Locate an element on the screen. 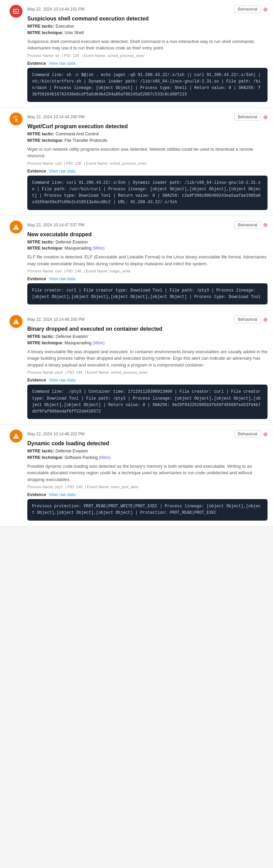  event-header: May 22, 2024 10:14:44.191 PMBehavioral⊕ is located at coordinates (147, 9).